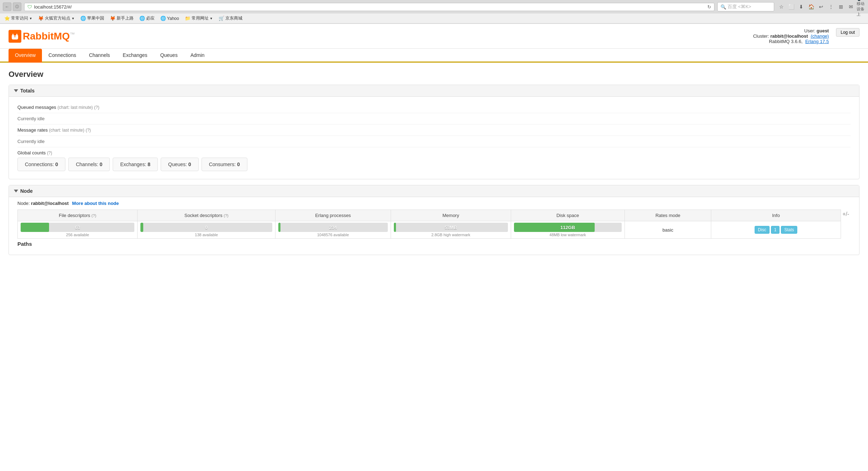 The width and height of the screenshot is (868, 471). I want to click on erlang-processes-bar: 234, so click(333, 227).